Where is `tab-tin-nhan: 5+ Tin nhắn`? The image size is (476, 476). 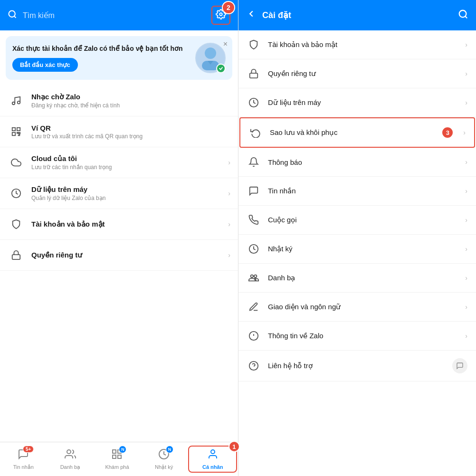
tab-tin-nhan: 5+ Tin nhắn is located at coordinates (24, 459).